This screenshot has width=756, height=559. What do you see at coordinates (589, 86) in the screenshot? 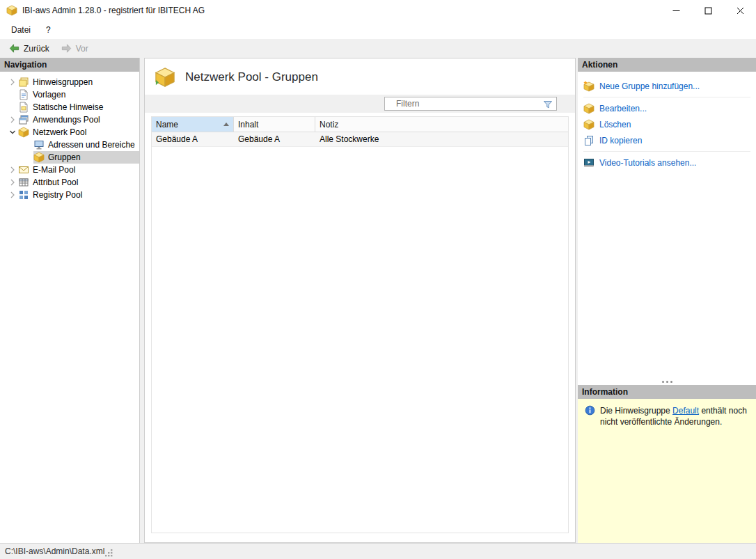
I see `add-group-icon` at bounding box center [589, 86].